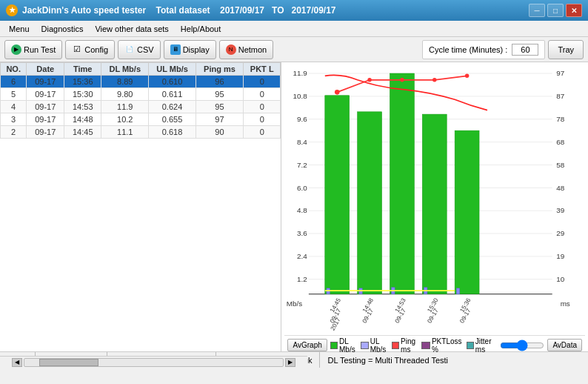 The width and height of the screenshot is (588, 384). I want to click on cell-pingms: 97, so click(219, 120).